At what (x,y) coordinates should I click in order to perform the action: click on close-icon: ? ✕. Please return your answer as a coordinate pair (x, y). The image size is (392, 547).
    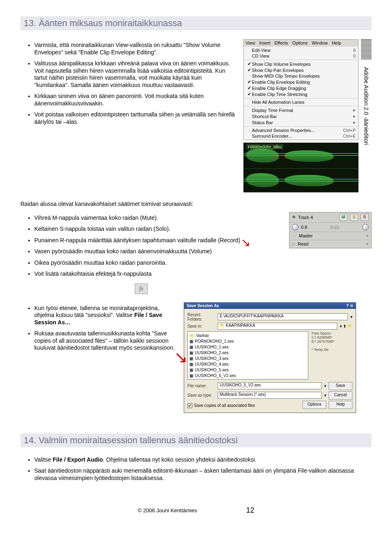
    Looking at the image, I should click on (350, 306).